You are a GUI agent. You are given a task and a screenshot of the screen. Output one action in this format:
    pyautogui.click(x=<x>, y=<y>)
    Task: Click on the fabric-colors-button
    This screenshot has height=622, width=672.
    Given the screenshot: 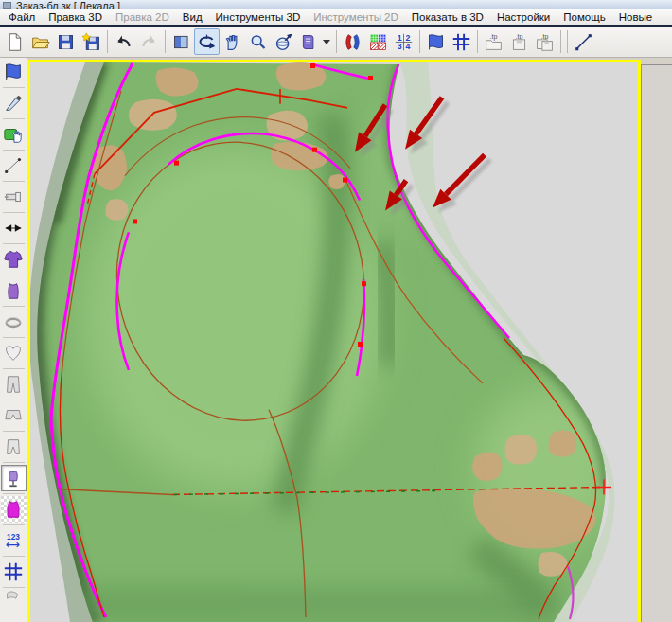 What is the action you would take?
    pyautogui.click(x=379, y=42)
    